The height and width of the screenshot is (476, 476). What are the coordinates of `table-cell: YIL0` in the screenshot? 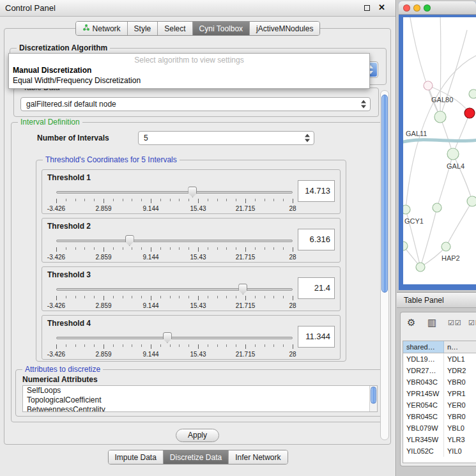 It's located at (460, 451).